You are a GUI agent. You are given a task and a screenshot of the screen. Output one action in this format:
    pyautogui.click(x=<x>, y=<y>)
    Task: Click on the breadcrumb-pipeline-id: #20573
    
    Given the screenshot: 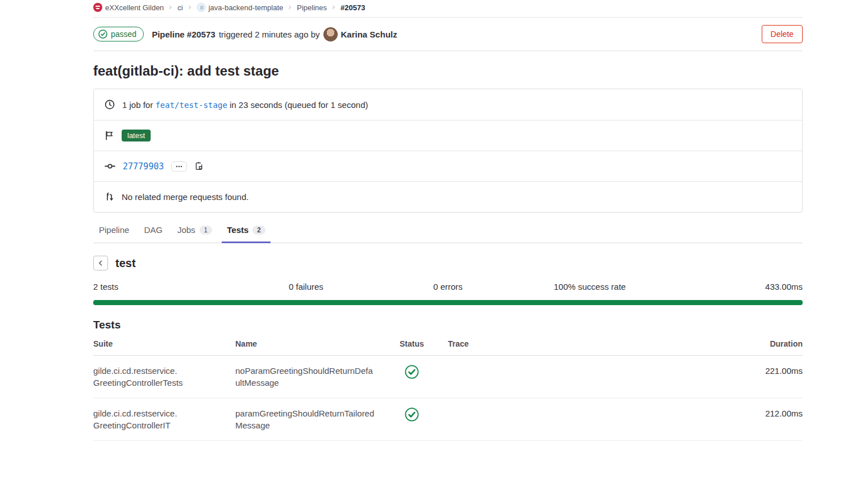 What is the action you would take?
    pyautogui.click(x=352, y=8)
    